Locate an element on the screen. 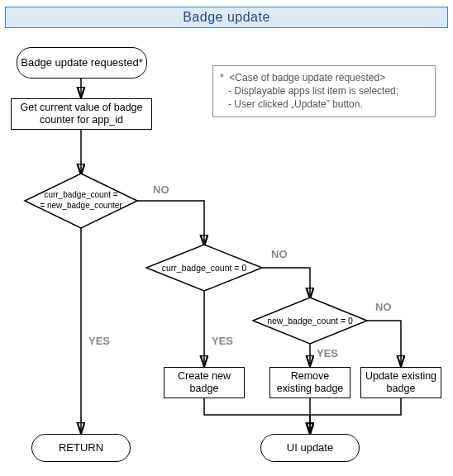  node-return-label: RETURN is located at coordinates (81, 448).